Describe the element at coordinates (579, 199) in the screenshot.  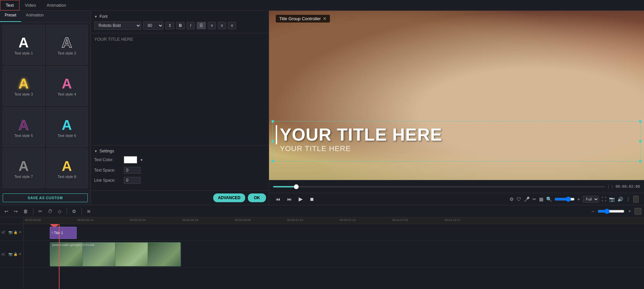
I see `zoom-in-icon: +` at that location.